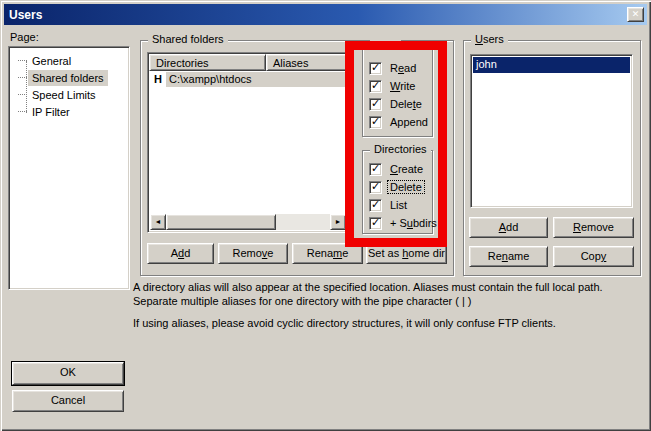  Describe the element at coordinates (393, 86) in the screenshot. I see `files-write-checkbox: Write` at that location.